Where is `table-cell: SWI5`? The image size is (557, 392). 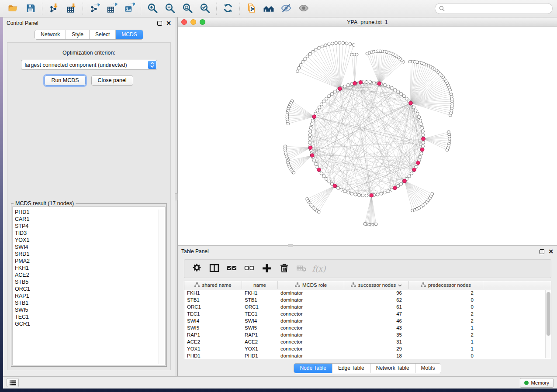
table-cell: SWI5 is located at coordinates (260, 328).